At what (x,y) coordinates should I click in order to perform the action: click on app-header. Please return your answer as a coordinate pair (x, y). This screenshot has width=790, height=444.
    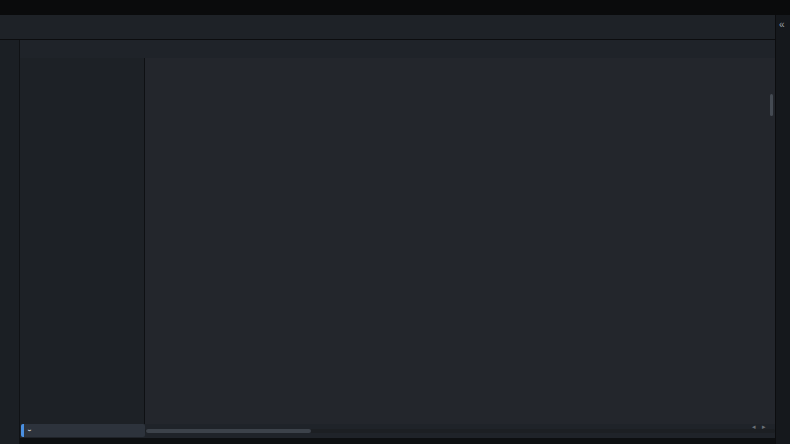
    Looking at the image, I should click on (388, 28).